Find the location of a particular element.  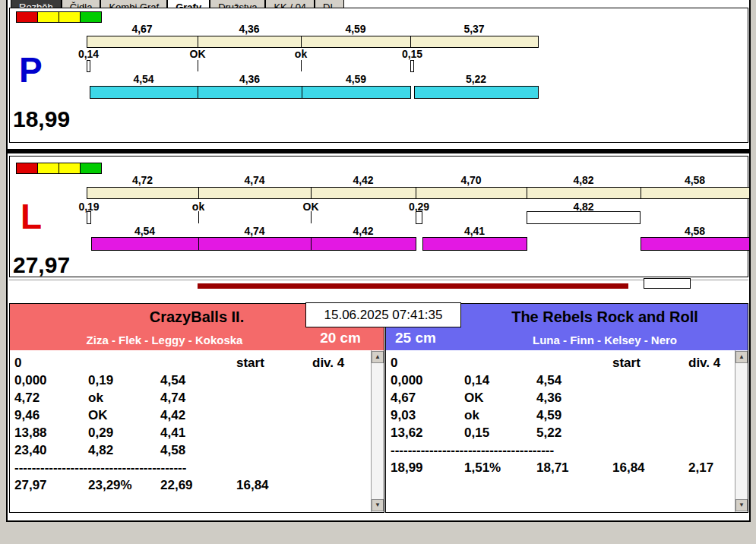

team-right-results-table: 0startdiv. 40,0000,144,544,67OK4,369,03o… is located at coordinates (561, 432).